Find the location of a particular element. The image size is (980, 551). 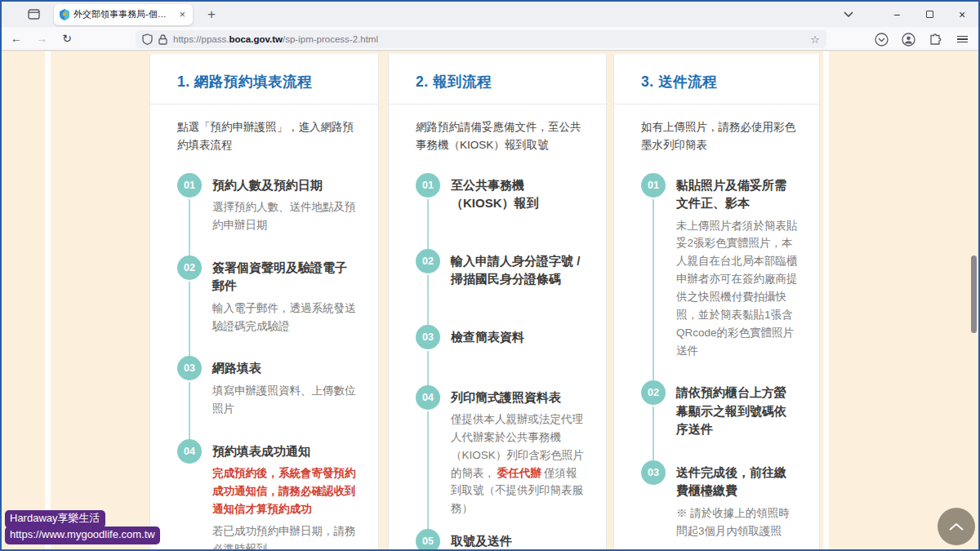

step-title: 檢查簡表資料 is located at coordinates (488, 338).